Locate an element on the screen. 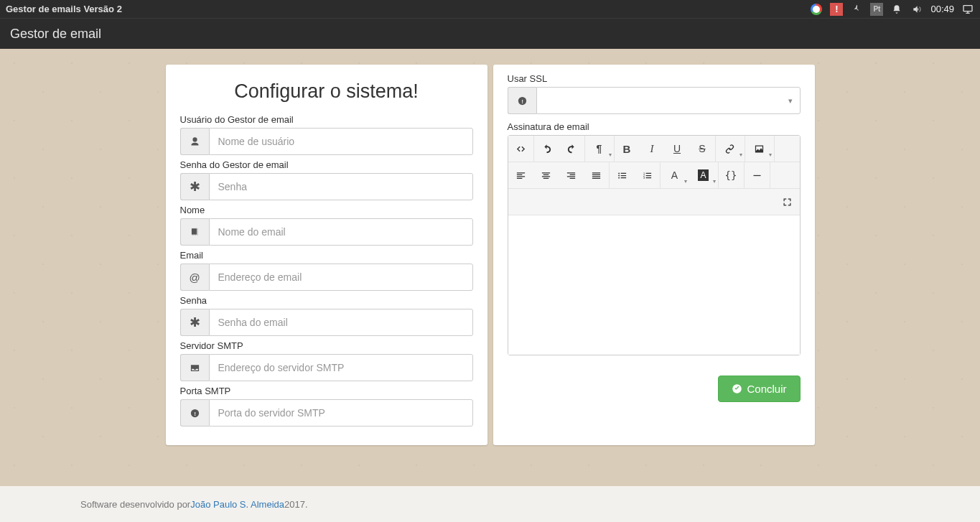 The image size is (980, 522). email-input is located at coordinates (341, 277).